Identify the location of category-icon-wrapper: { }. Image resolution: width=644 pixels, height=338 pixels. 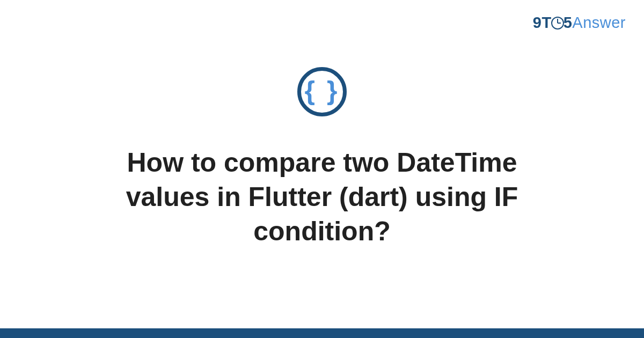
(322, 92).